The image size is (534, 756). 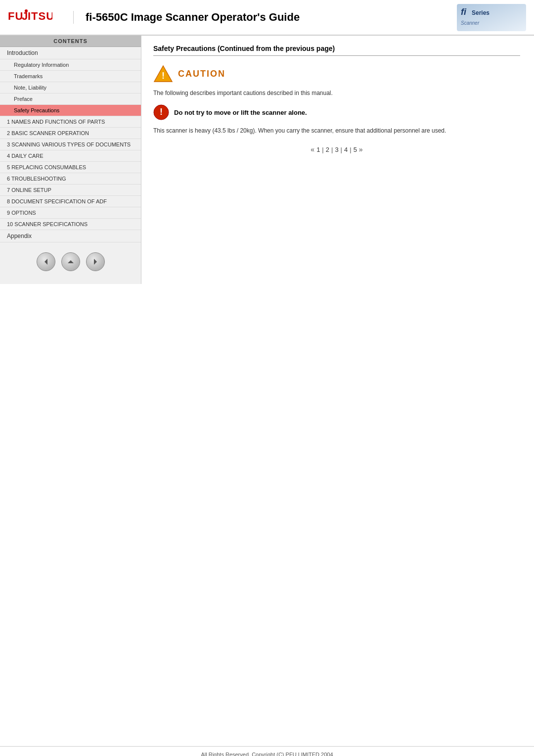 What do you see at coordinates (70, 167) in the screenshot?
I see `sidebar-item-ch5: 5 REPLACING CONSUMABLES` at bounding box center [70, 167].